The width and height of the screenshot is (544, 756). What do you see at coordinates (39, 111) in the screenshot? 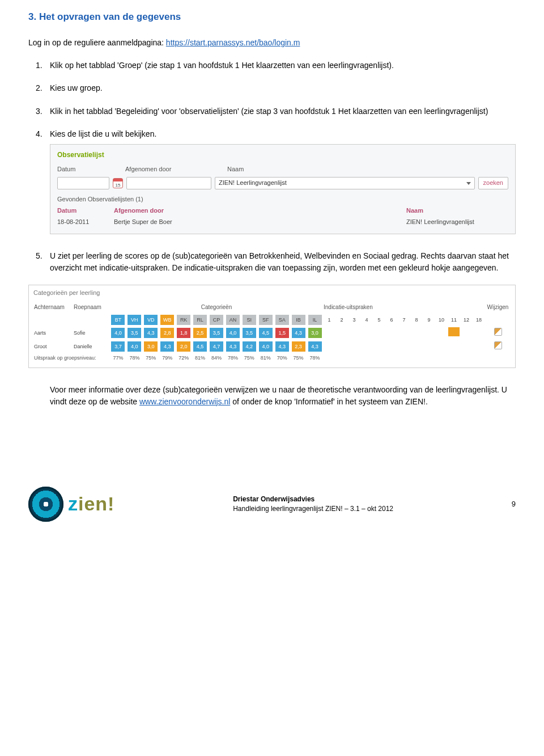
I see `step-number: 3.` at bounding box center [39, 111].